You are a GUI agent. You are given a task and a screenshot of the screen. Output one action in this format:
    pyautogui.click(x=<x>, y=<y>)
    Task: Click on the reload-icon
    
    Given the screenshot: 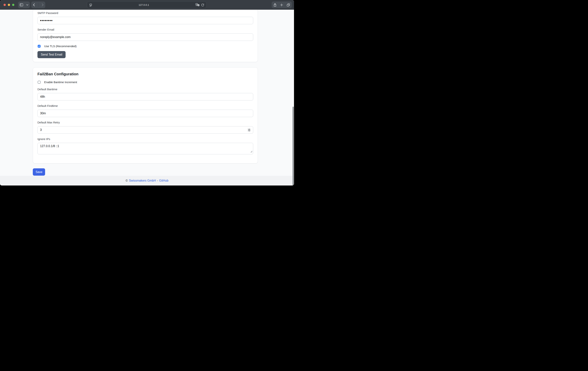 What is the action you would take?
    pyautogui.click(x=203, y=5)
    